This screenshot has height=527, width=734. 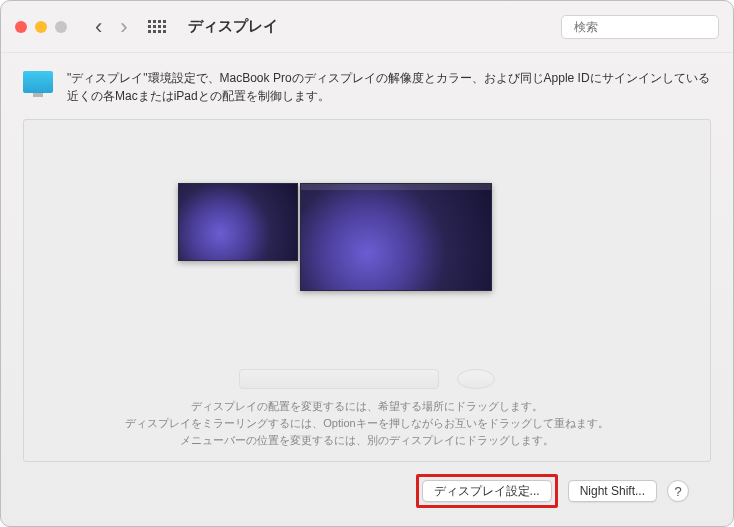 What do you see at coordinates (487, 491) in the screenshot?
I see `display-settings-button: ディスプレイ設定...` at bounding box center [487, 491].